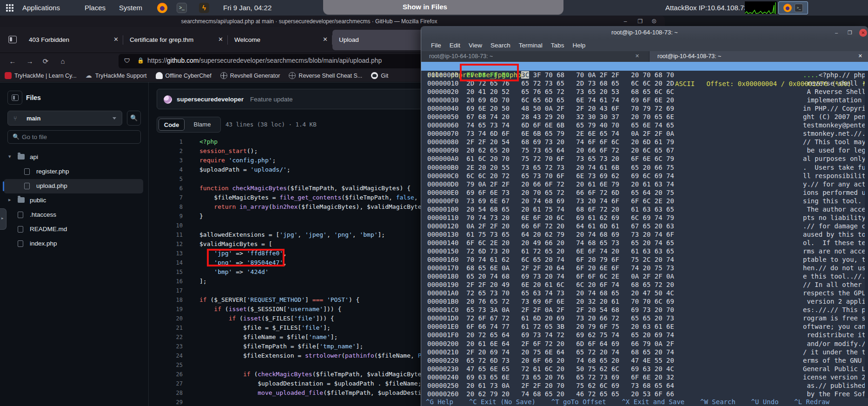 Image resolution: width=868 pixels, height=406 pixels. I want to click on menu-system: System, so click(131, 8).